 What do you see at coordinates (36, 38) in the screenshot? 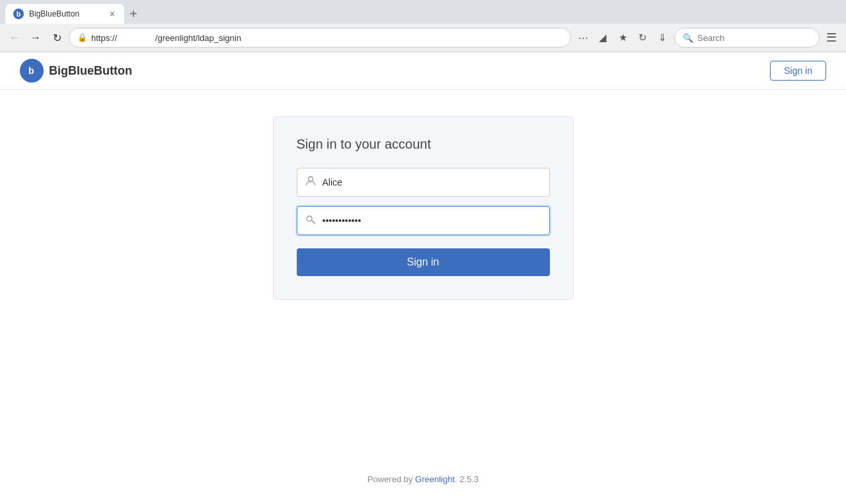
I see `forward-button: →` at bounding box center [36, 38].